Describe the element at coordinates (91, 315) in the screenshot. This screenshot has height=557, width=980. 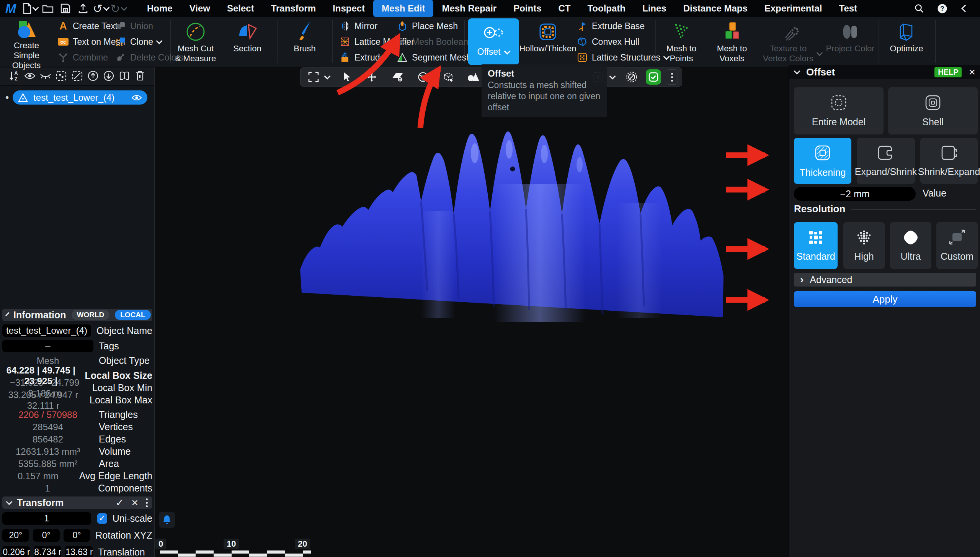
I see `world-toggle: WORLD` at that location.